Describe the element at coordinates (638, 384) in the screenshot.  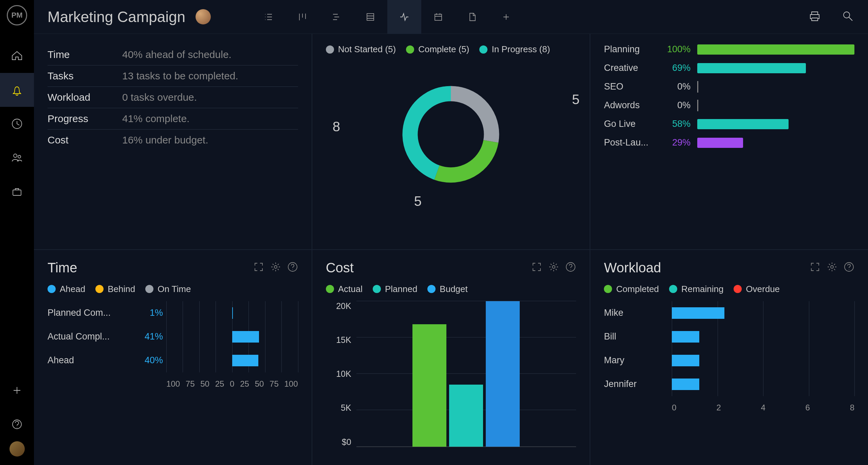
I see `workload-name: Jennifer` at that location.